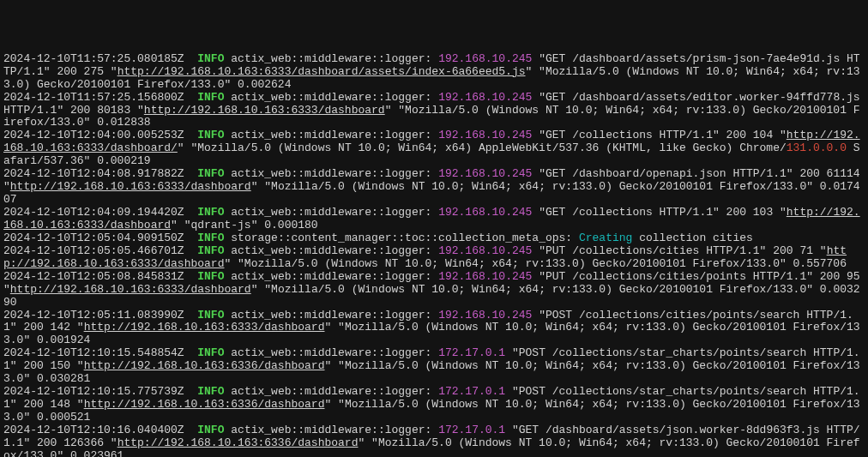 This screenshot has width=868, height=457. I want to click on version-string: 131.0.0.0, so click(817, 147).